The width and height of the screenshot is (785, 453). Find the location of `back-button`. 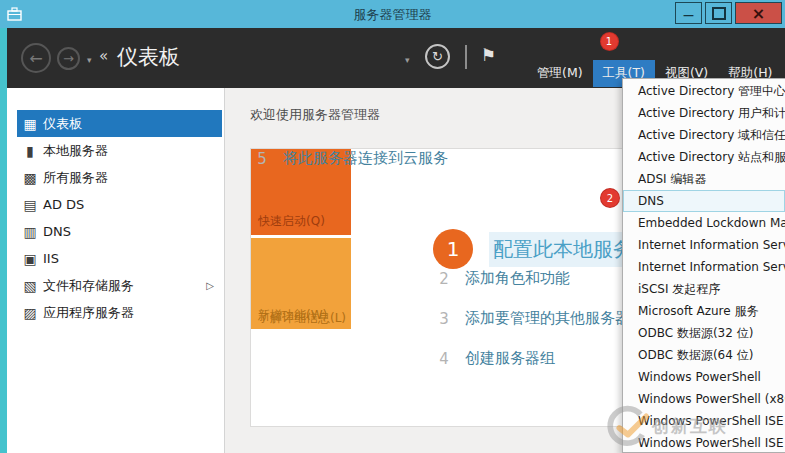

back-button is located at coordinates (36, 58).